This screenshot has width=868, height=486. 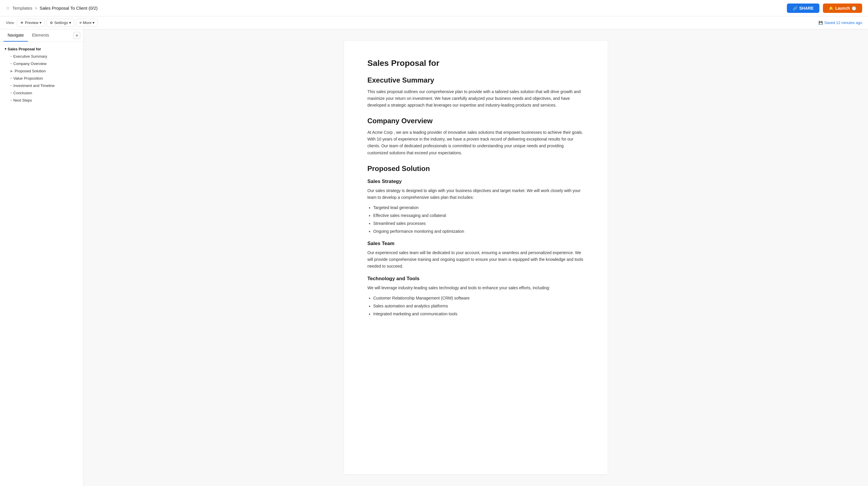 I want to click on link-icon, so click(x=795, y=8).